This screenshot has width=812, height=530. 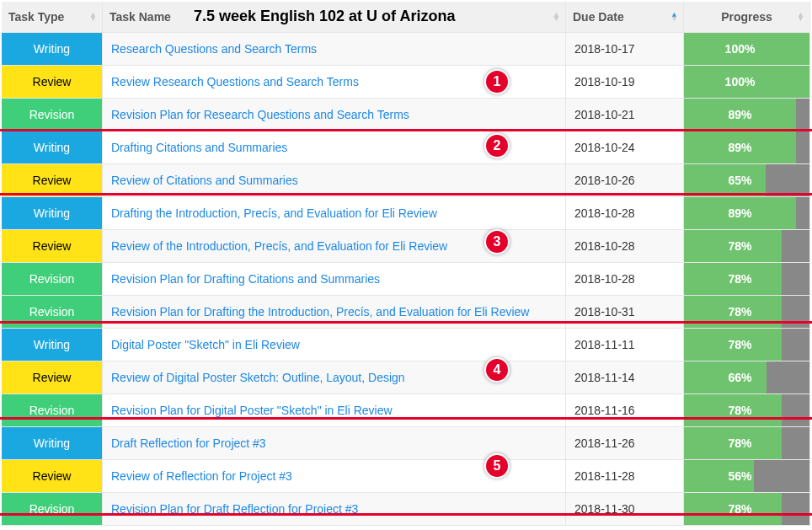 What do you see at coordinates (334, 49) in the screenshot?
I see `task-name-cell: Research Questions and Search Terms` at bounding box center [334, 49].